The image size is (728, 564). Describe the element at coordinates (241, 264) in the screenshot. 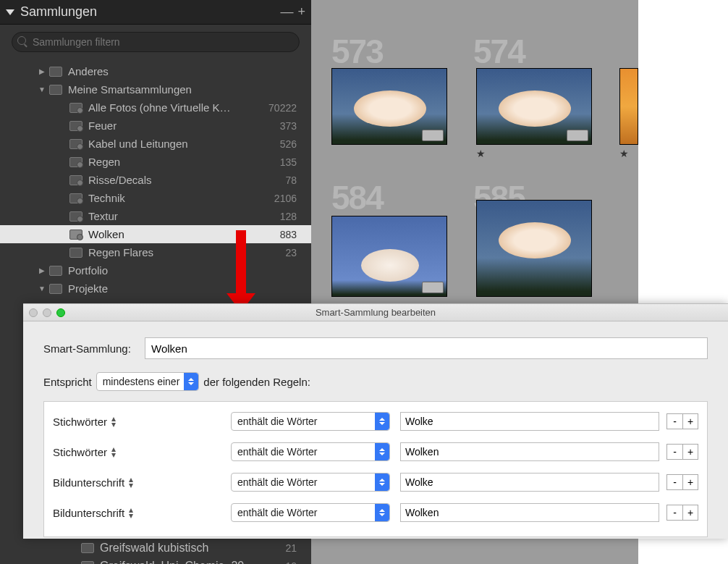

I see `annotation-arrow` at that location.